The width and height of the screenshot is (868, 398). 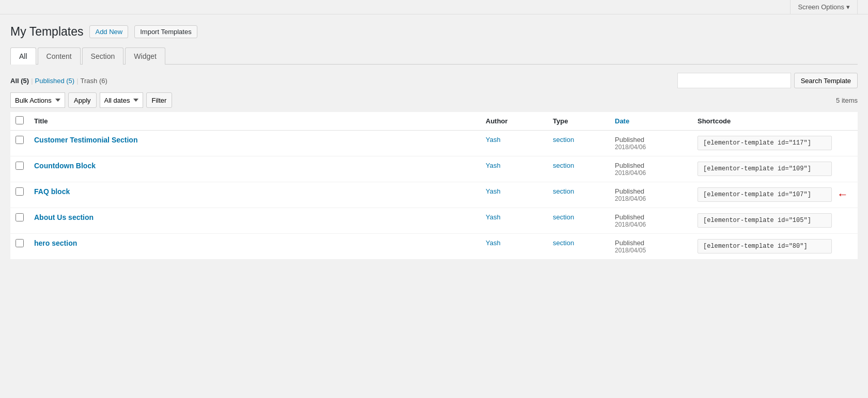 What do you see at coordinates (94, 81) in the screenshot?
I see `filter-link-trash: Trash (6)` at bounding box center [94, 81].